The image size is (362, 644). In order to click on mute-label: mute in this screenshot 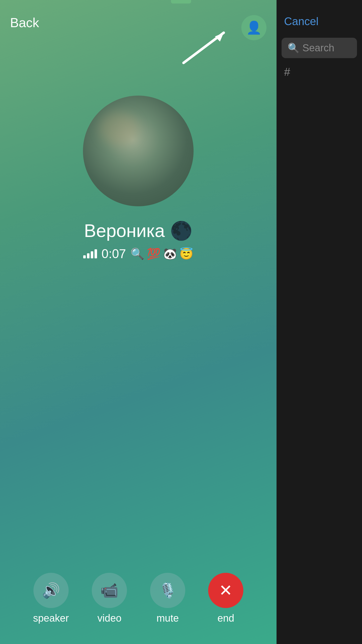, I will do `click(167, 618)`.